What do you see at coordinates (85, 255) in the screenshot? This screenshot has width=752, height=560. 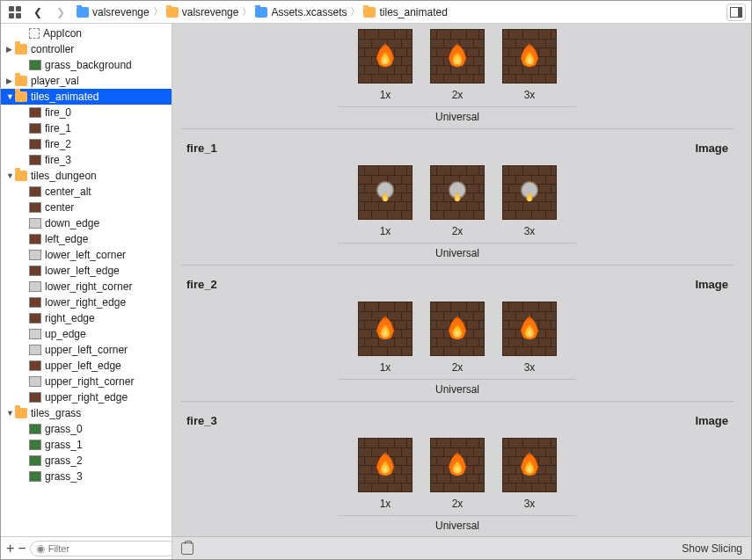 I see `tree-row-label: lower_left_corner` at bounding box center [85, 255].